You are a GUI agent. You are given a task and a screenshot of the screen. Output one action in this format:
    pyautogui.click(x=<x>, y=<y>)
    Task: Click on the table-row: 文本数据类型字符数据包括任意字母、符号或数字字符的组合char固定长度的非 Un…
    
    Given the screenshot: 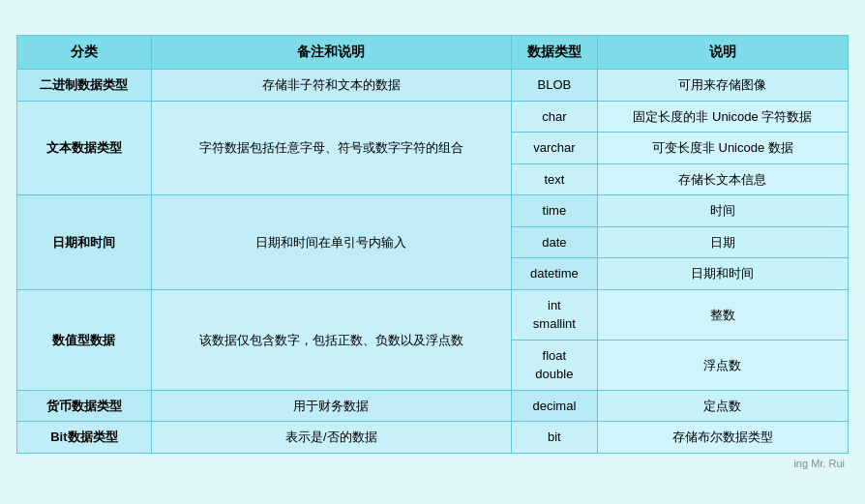 What is the action you would take?
    pyautogui.click(x=433, y=116)
    